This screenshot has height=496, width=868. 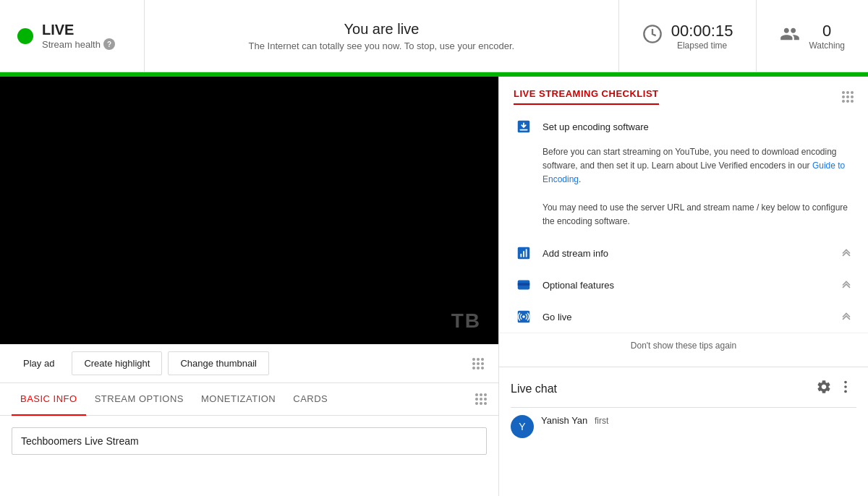 I want to click on form-area, so click(x=249, y=456).